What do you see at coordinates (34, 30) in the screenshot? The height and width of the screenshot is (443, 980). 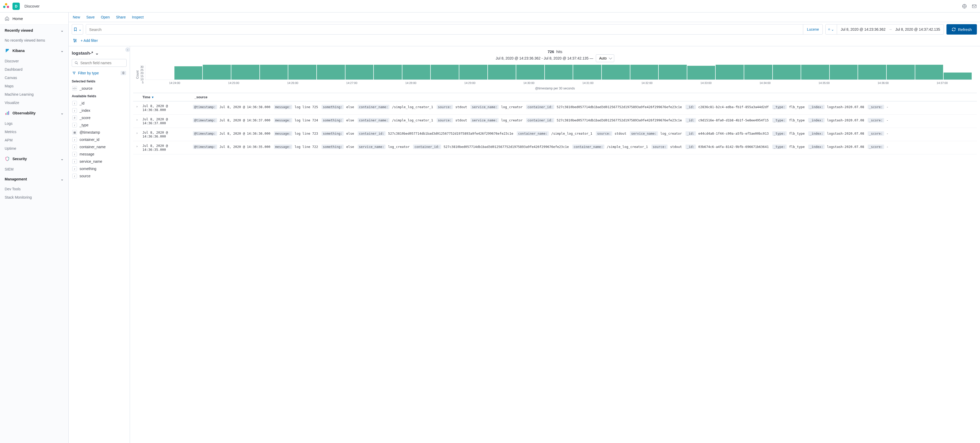 I see `nav-section-recently-viewed: Recently viewed ⌄` at bounding box center [34, 30].